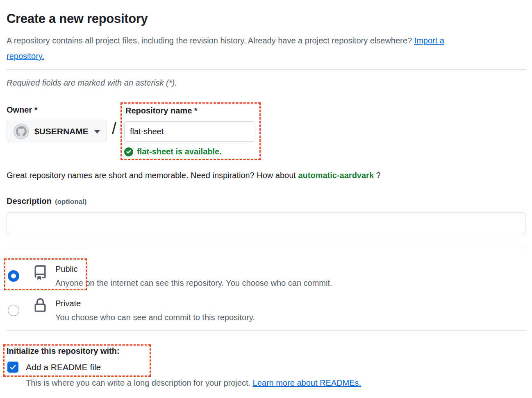 This screenshot has width=532, height=398. What do you see at coordinates (196, 111) in the screenshot?
I see `repo-name-required-mark: *` at bounding box center [196, 111].